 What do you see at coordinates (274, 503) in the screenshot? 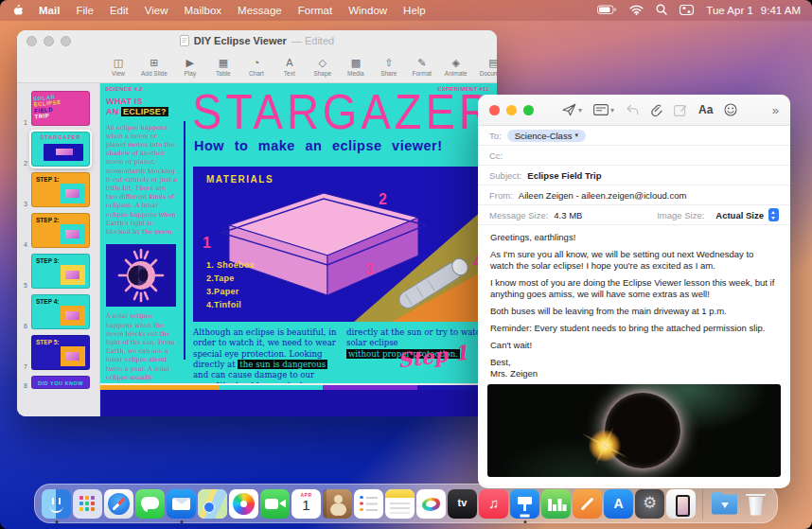
I see `facetime-dock-icon` at bounding box center [274, 503].